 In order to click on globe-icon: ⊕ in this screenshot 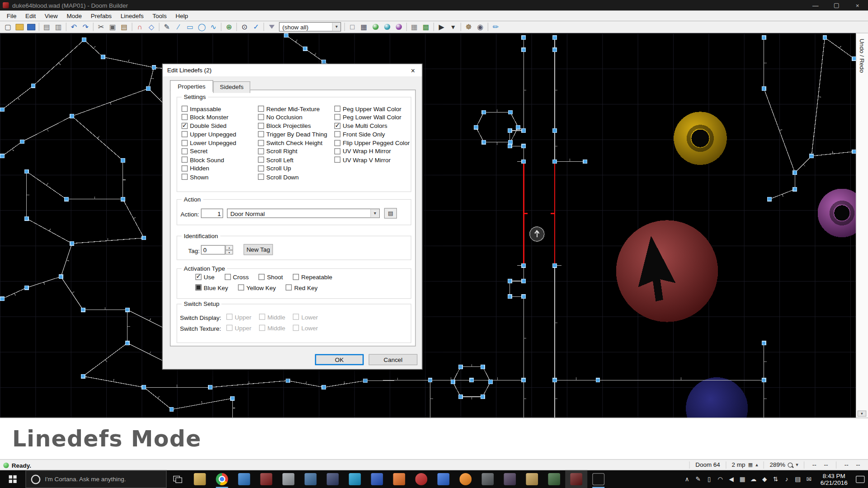, I will do `click(229, 27)`.